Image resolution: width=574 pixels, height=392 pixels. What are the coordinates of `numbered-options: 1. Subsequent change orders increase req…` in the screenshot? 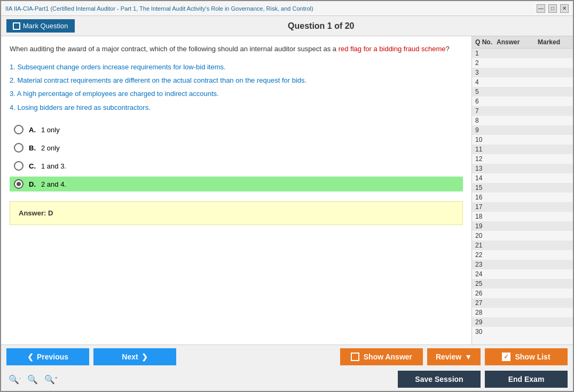 It's located at (236, 88).